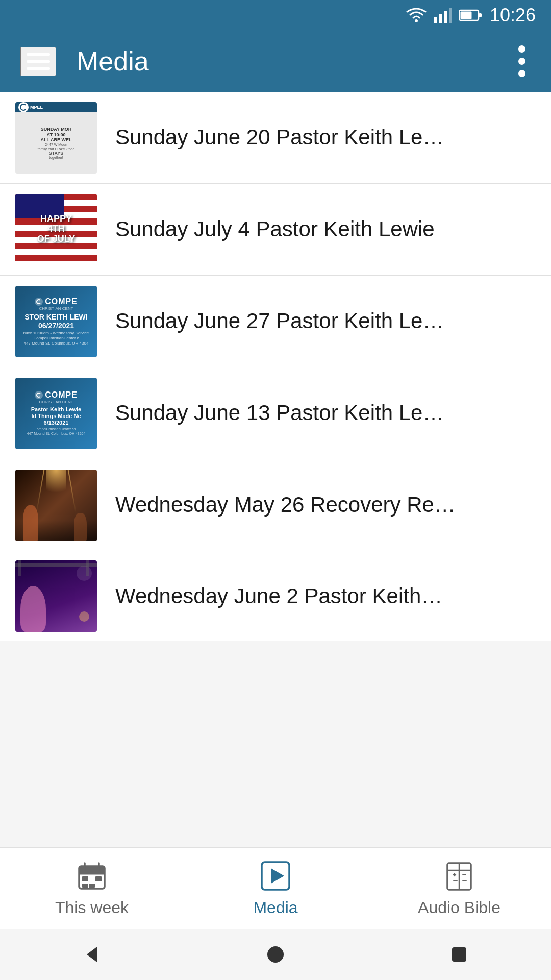 Image resolution: width=551 pixels, height=980 pixels. What do you see at coordinates (56, 138) in the screenshot?
I see `media-thumbnail: MPEL SUNDAY MORAT 10:00ALL ARE WEL 2447 …` at bounding box center [56, 138].